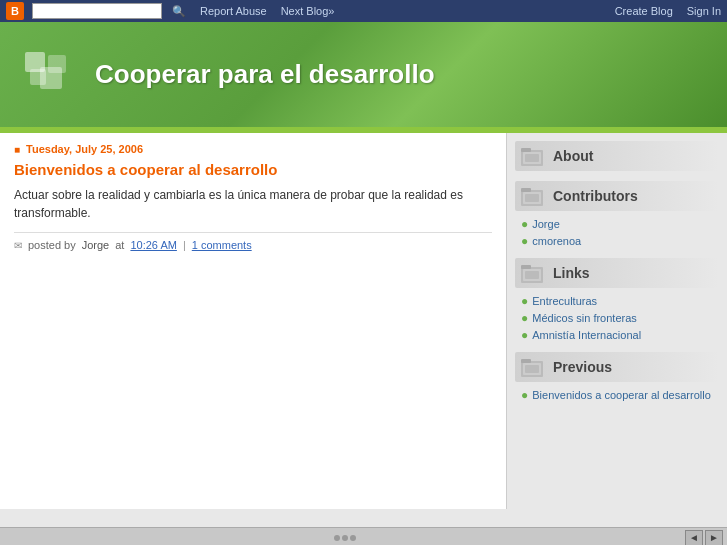 The width and height of the screenshot is (727, 545). What do you see at coordinates (345, 538) in the screenshot?
I see `bottom-center` at bounding box center [345, 538].